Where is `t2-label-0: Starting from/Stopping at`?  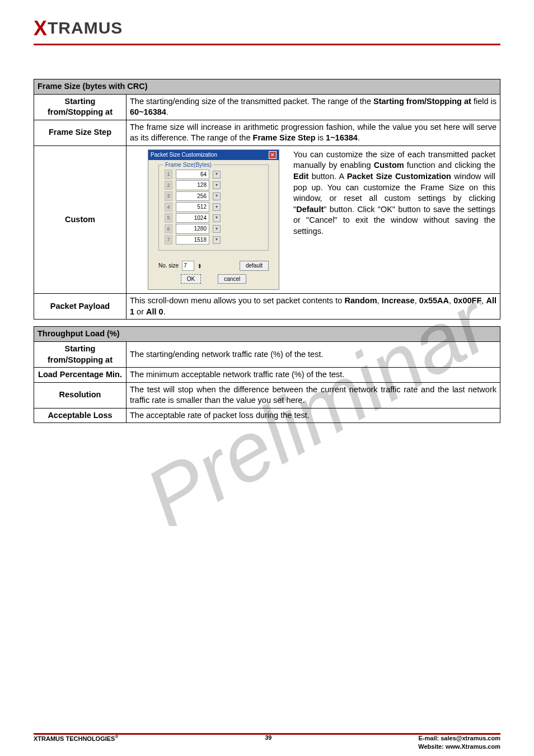
t2-label-0: Starting from/Stopping at is located at coordinates (81, 355).